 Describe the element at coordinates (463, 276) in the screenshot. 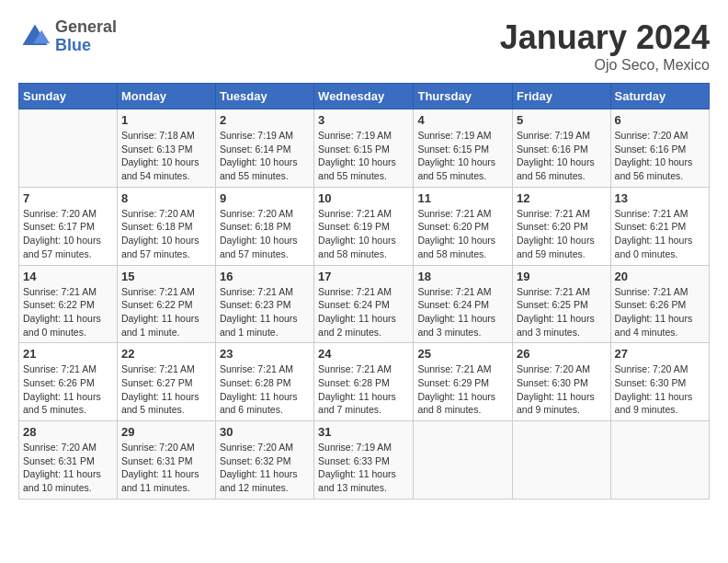

I see `day-number: 18` at that location.